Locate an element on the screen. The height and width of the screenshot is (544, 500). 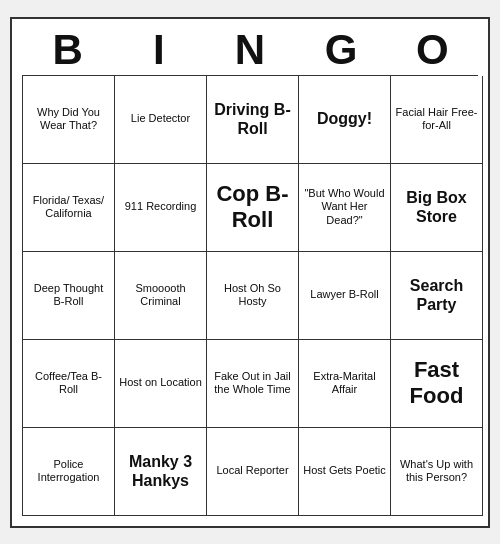
bingo-header: BINGO is located at coordinates (250, 50).